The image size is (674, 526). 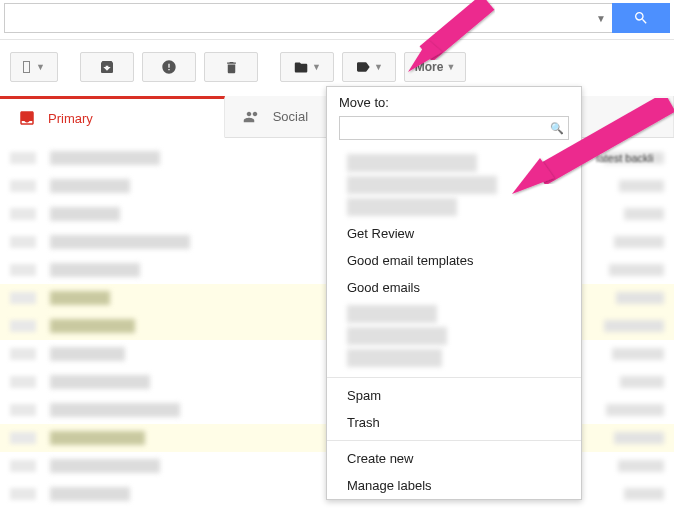 What do you see at coordinates (107, 67) in the screenshot?
I see `archive-icon` at bounding box center [107, 67].